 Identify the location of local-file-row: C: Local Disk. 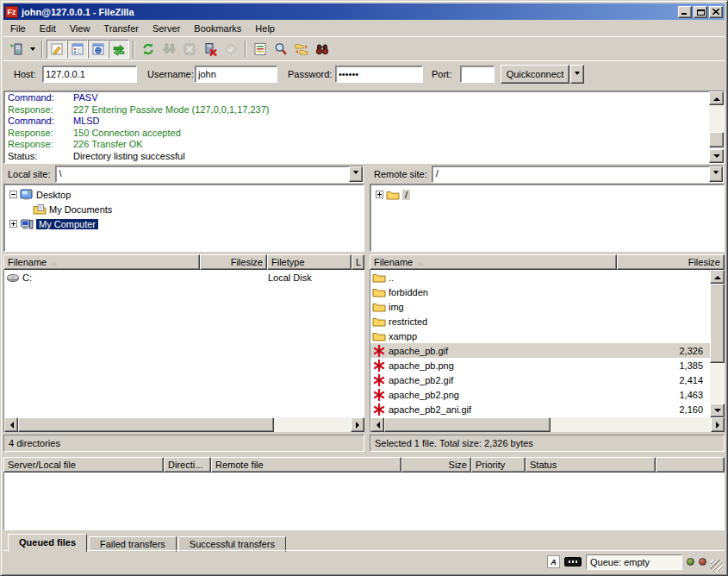
(184, 278).